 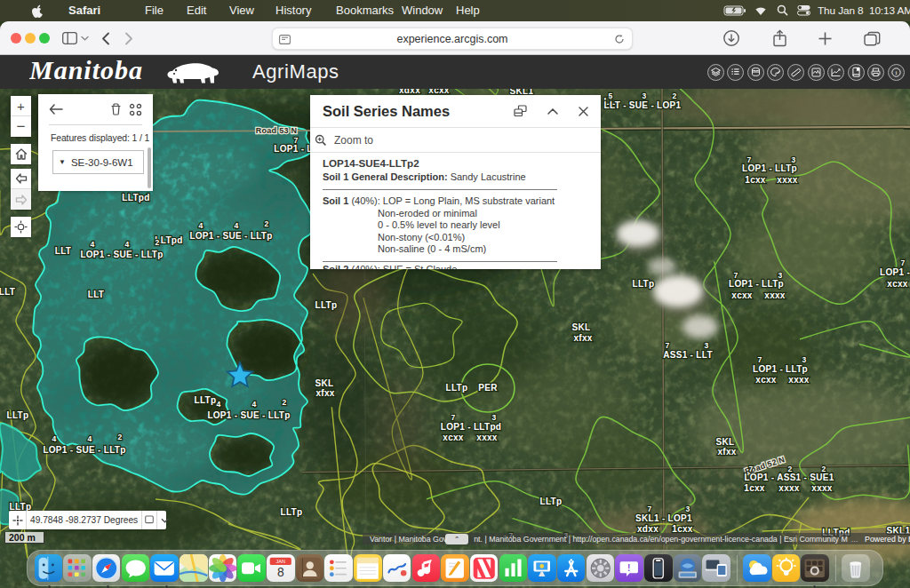 I want to click on svg-text: Road 53 N, so click(x=277, y=131).